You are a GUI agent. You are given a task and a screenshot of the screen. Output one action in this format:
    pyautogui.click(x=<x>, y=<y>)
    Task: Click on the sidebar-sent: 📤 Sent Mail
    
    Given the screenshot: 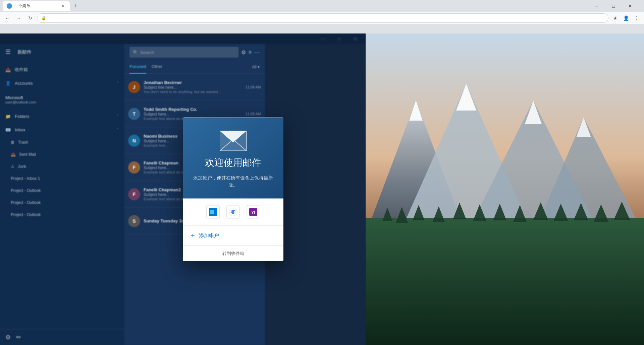 What is the action you would take?
    pyautogui.click(x=62, y=154)
    